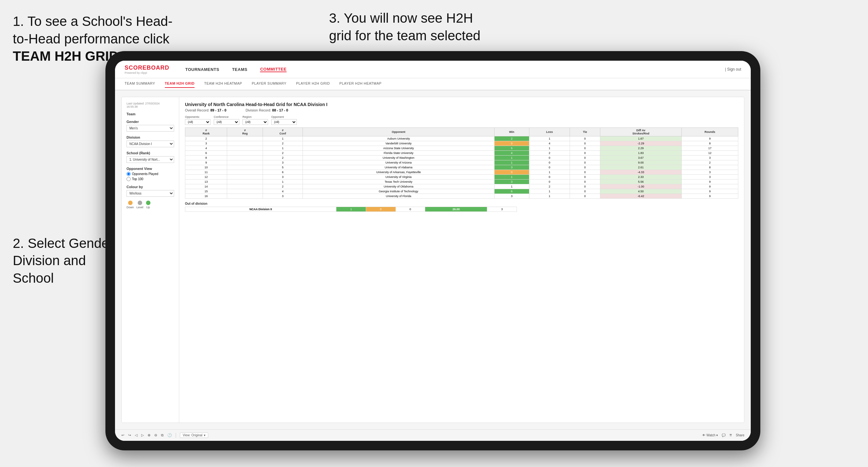 This screenshot has height=467, width=868. I want to click on td-opponent: University of Florida, so click(399, 196).